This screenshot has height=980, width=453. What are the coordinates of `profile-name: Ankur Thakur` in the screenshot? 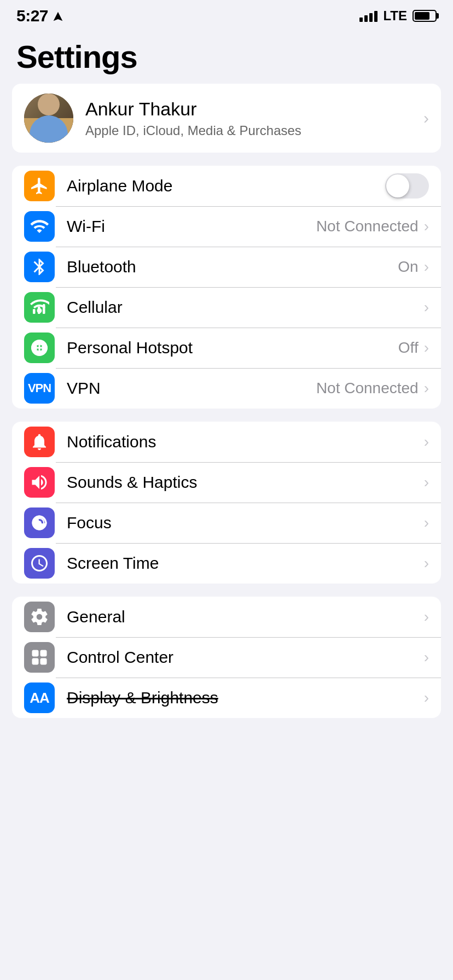 It's located at (248, 109).